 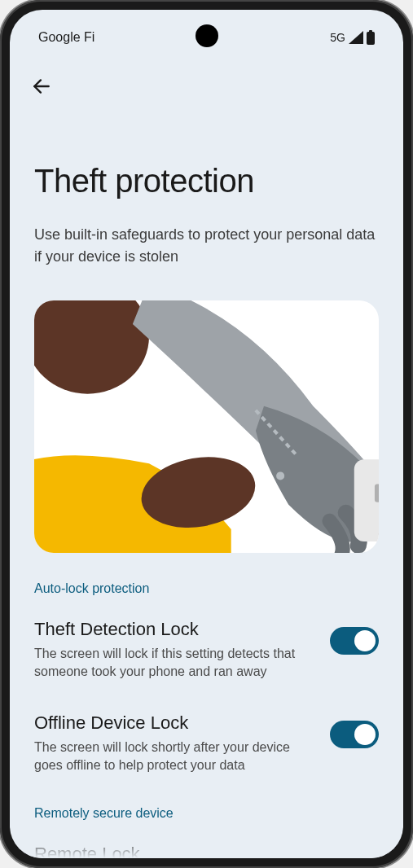 I want to click on setting-text: Remote Lock If your device is lost or st…, so click(x=207, y=851).